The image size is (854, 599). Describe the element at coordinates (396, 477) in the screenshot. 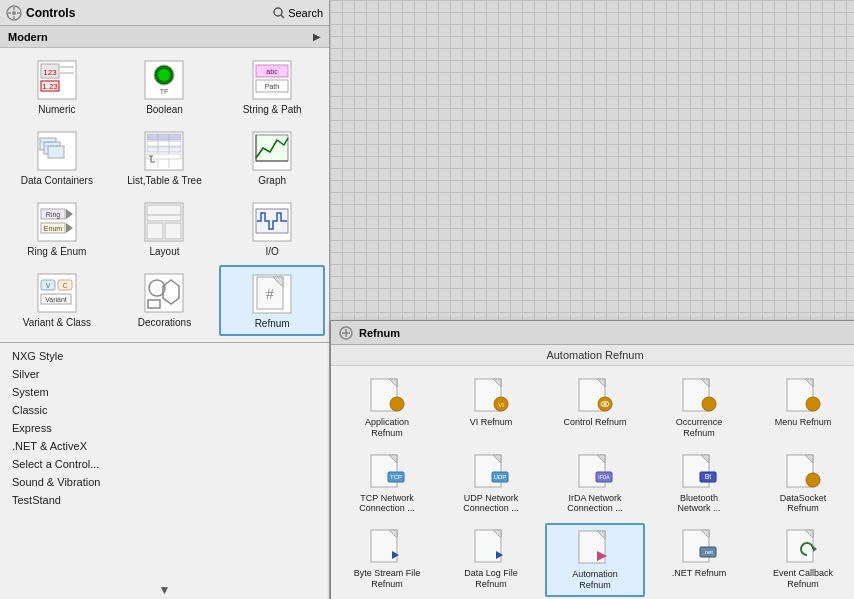

I see `svg-text: TCP` at that location.